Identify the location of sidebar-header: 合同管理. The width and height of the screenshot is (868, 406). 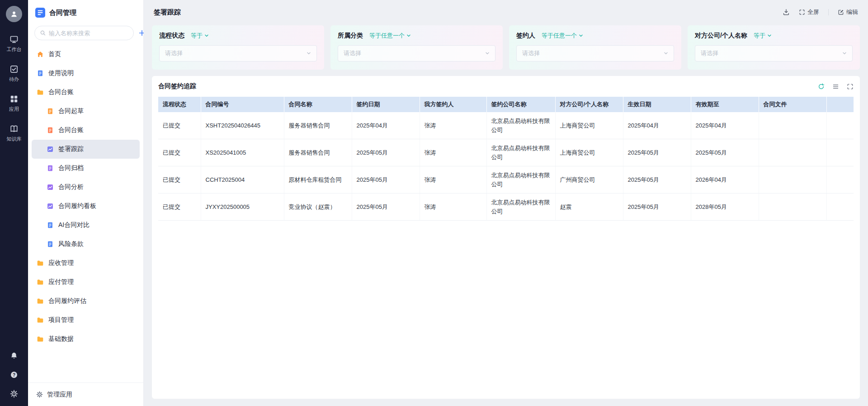
(86, 11).